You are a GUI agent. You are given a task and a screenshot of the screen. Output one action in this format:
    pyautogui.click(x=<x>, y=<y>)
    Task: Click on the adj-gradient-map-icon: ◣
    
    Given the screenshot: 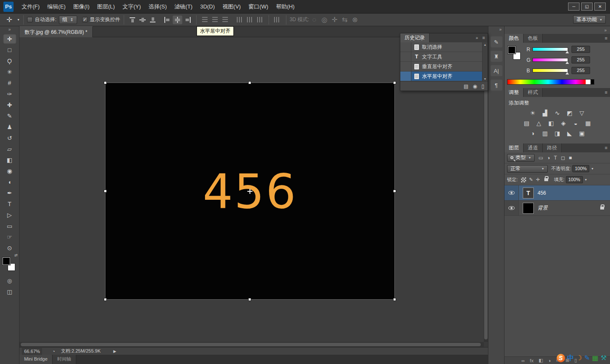 What is the action you would take?
    pyautogui.click(x=570, y=133)
    